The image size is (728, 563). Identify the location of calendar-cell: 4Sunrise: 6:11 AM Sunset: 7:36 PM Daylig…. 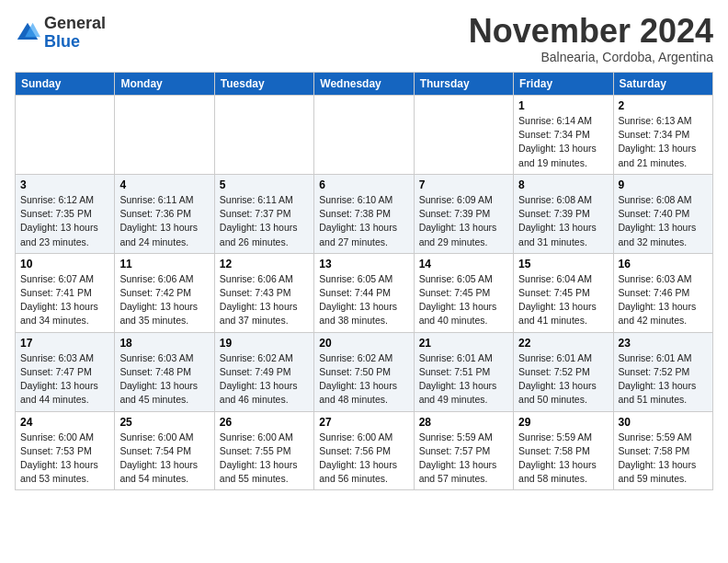
(165, 213).